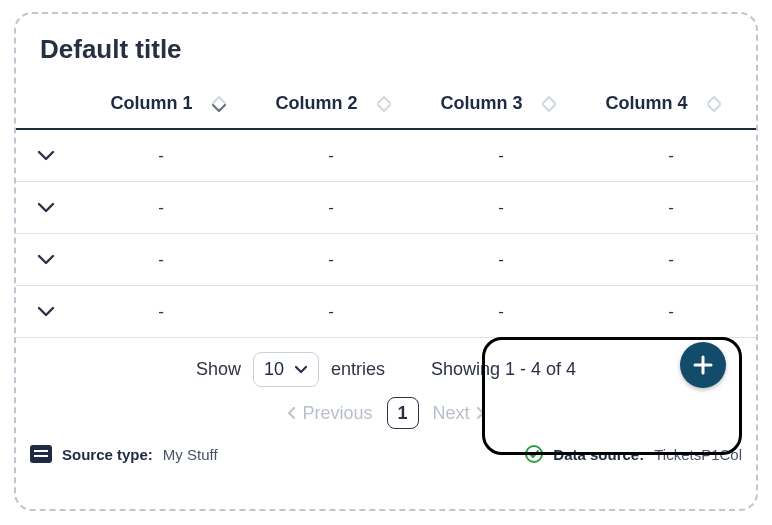 This screenshot has height=525, width=772. What do you see at coordinates (286, 370) in the screenshot?
I see `page-size-select: 10` at bounding box center [286, 370].